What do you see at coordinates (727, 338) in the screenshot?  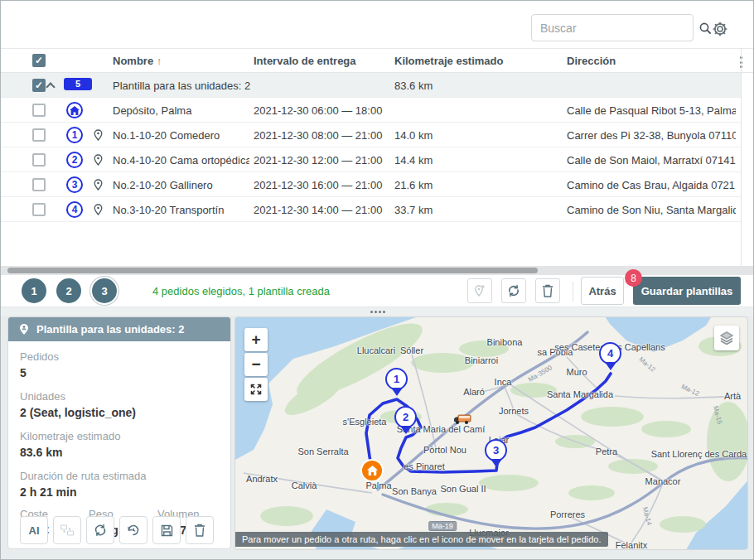 I see `map-layers-button` at bounding box center [727, 338].